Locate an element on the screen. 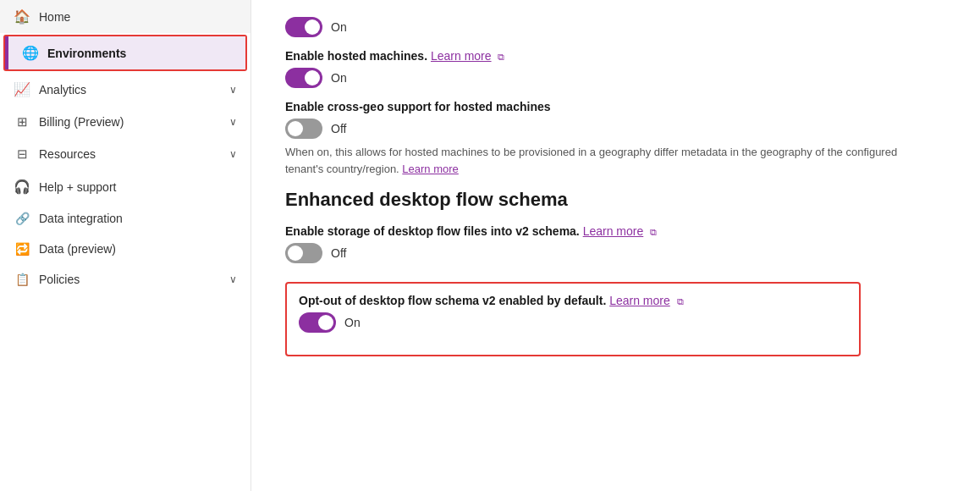 This screenshot has height=491, width=980. toggle-row-opt-out: On is located at coordinates (573, 323).